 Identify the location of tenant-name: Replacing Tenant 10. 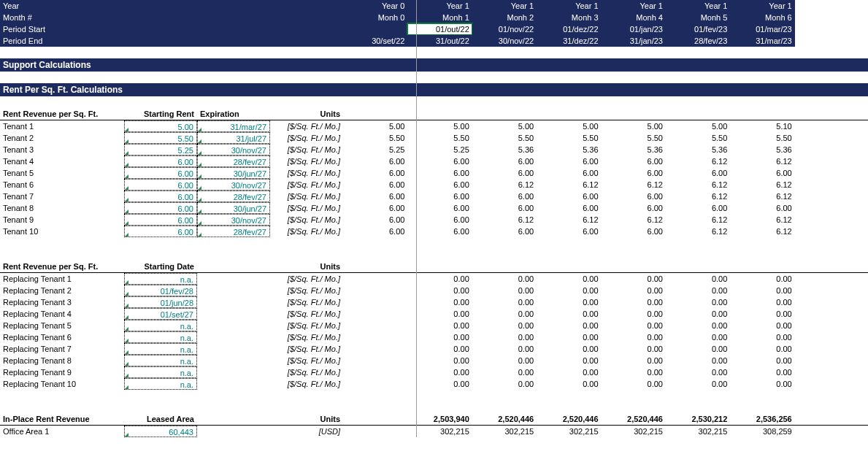
(62, 384).